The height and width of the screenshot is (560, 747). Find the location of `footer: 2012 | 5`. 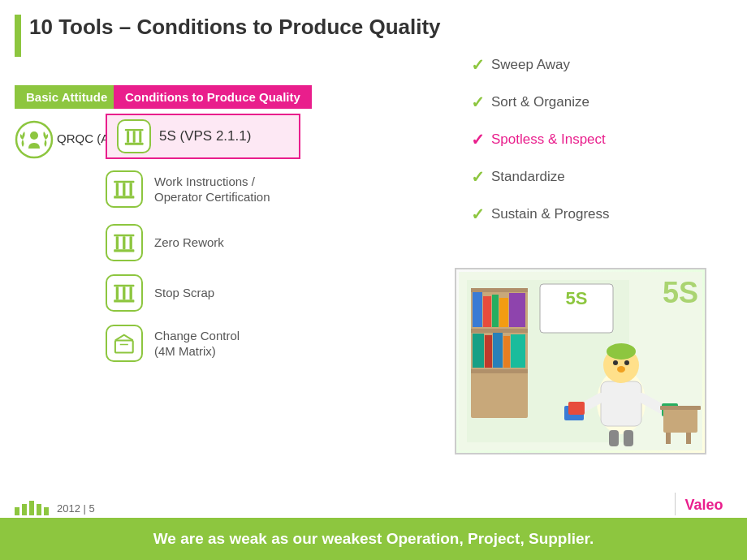

footer: 2012 | 5 is located at coordinates (55, 508).